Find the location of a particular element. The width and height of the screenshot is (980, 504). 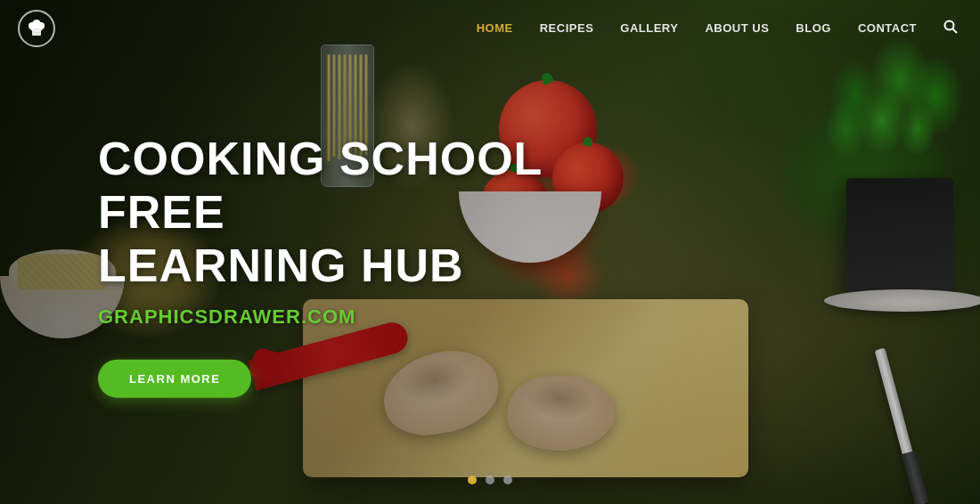

nav-home: HOME is located at coordinates (495, 28).